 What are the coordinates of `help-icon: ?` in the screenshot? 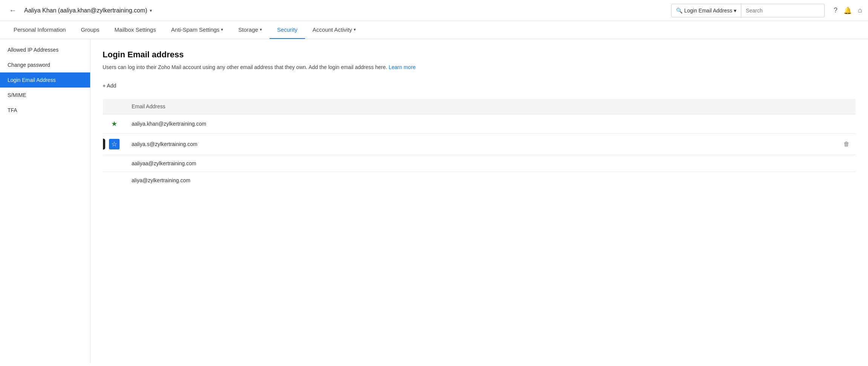 It's located at (836, 11).